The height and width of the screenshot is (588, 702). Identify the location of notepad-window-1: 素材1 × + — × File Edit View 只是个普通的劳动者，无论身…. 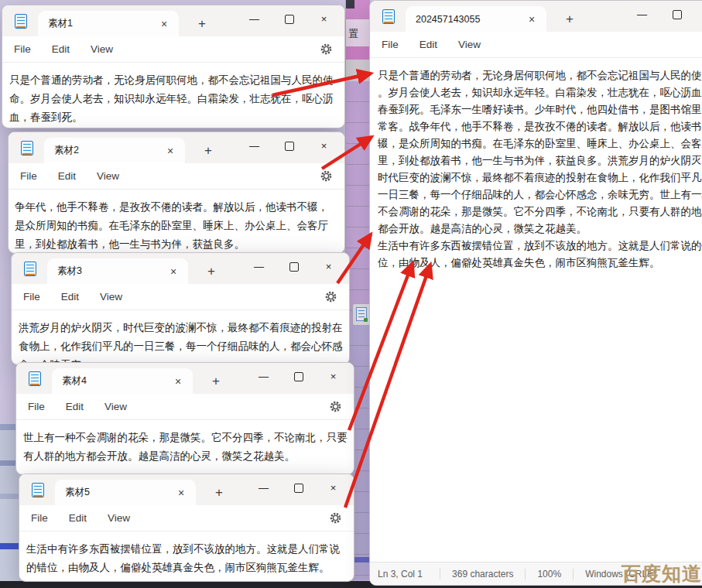
(173, 67).